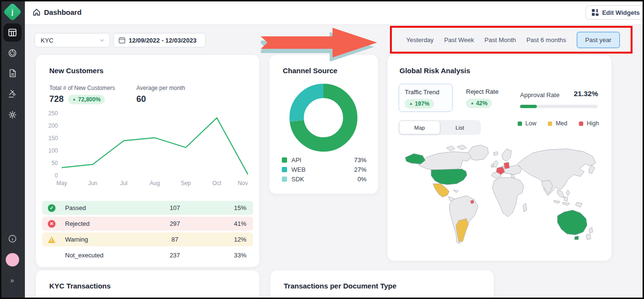 The image size is (644, 299). Describe the element at coordinates (230, 239) in the screenshot. I see `status-percent: 12%` at that location.